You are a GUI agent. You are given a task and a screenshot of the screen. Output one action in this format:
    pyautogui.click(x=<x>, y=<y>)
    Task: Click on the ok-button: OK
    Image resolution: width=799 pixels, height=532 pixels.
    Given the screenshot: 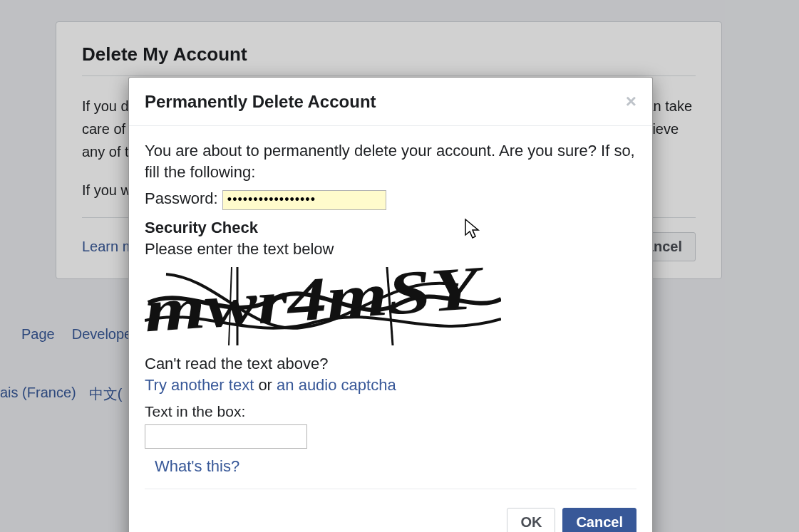 What is the action you would take?
    pyautogui.click(x=531, y=520)
    